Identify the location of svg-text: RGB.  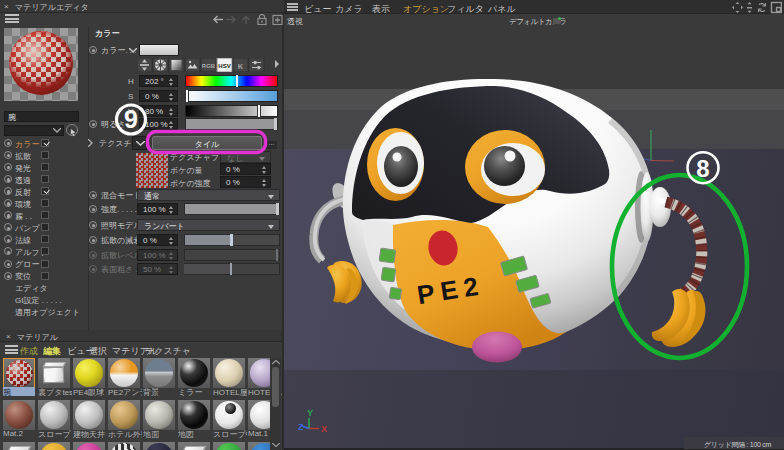
(209, 66).